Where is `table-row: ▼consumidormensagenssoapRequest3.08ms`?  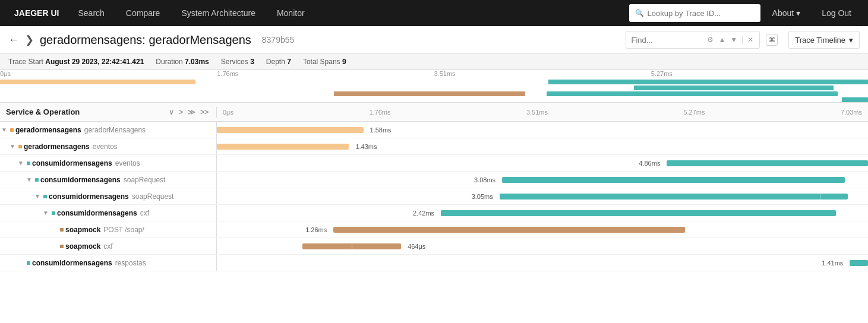
table-row: ▼consumidormensagenssoapRequest3.08ms is located at coordinates (434, 180).